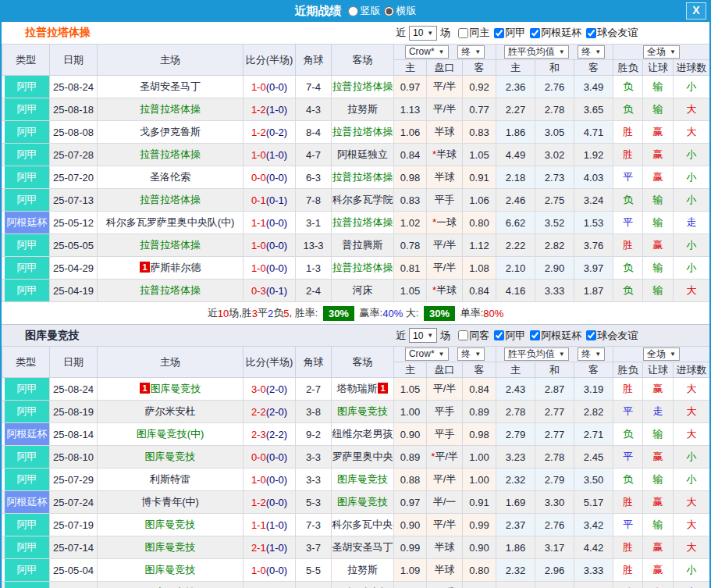 This screenshot has width=711, height=588. What do you see at coordinates (471, 336) in the screenshot?
I see `same-venue-checkbox: 同客` at bounding box center [471, 336].